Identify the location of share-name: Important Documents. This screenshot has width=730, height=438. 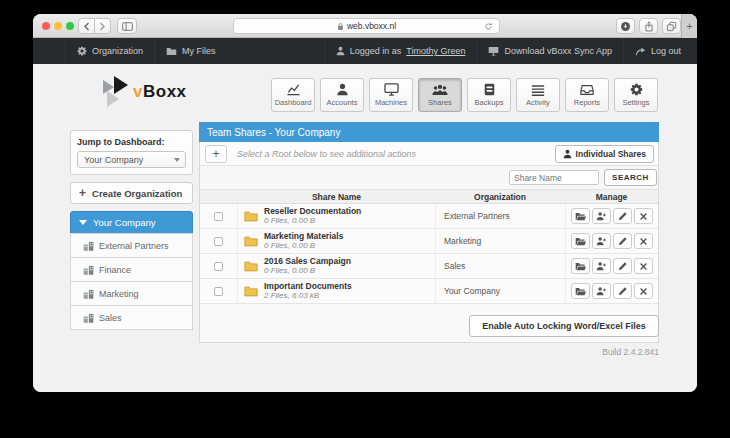
(308, 286).